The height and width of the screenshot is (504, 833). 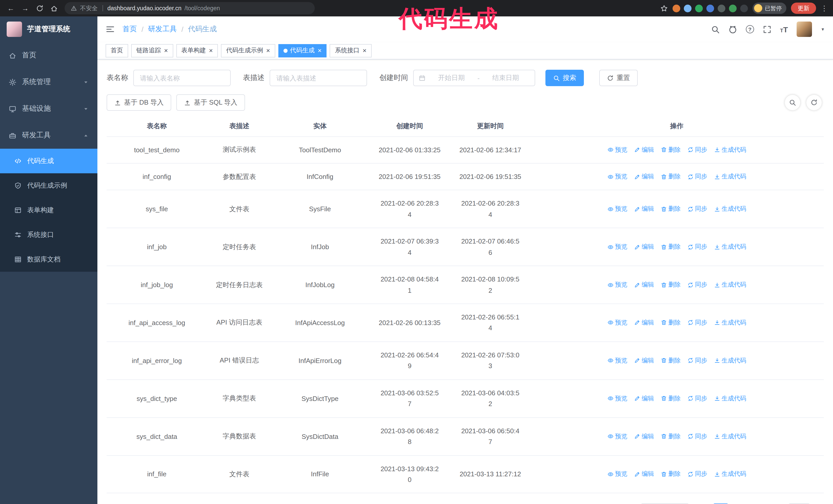 What do you see at coordinates (474, 78) in the screenshot?
I see `create-time-range-picker: 开始日期 - 结束日期` at bounding box center [474, 78].